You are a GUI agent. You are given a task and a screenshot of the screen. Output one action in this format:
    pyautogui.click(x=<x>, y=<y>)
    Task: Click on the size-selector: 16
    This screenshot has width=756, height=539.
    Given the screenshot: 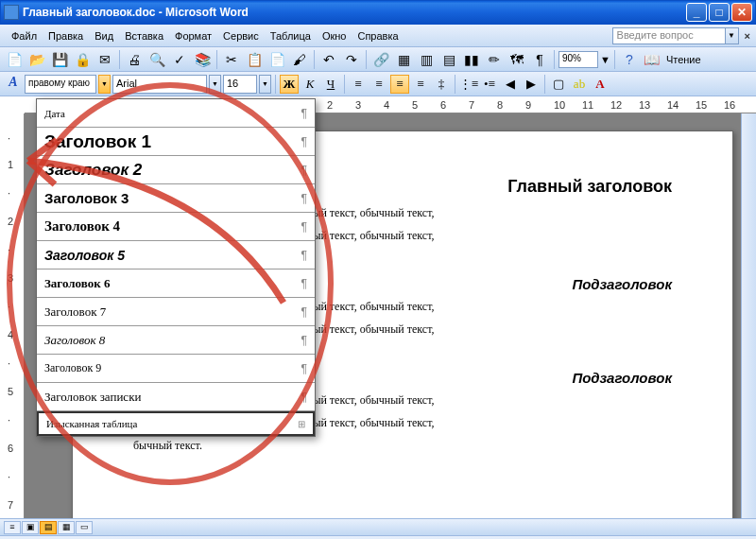 What is the action you would take?
    pyautogui.click(x=240, y=84)
    